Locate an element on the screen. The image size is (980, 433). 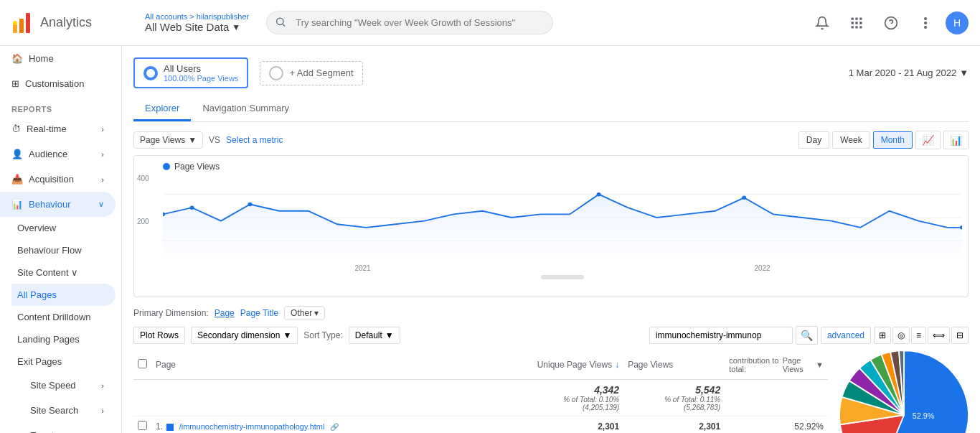
page-column-header: Page is located at coordinates (337, 365).